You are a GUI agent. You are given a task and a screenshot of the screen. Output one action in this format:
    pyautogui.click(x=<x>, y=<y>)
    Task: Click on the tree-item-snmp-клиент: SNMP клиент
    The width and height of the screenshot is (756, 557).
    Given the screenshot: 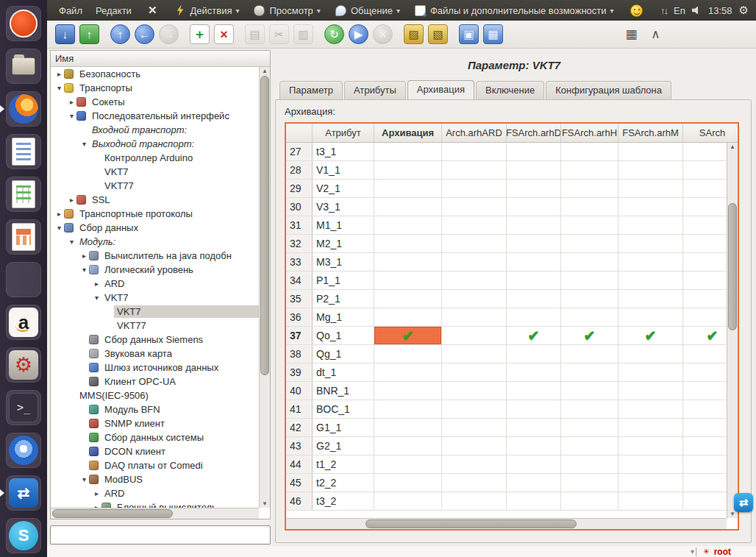 What is the action you would take?
    pyautogui.click(x=154, y=424)
    